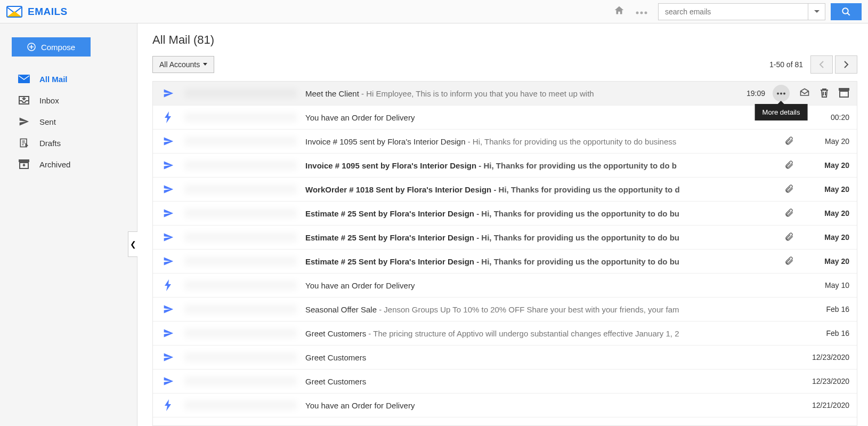 This screenshot has width=868, height=426. Describe the element at coordinates (824, 94) in the screenshot. I see `delete-icon` at that location.